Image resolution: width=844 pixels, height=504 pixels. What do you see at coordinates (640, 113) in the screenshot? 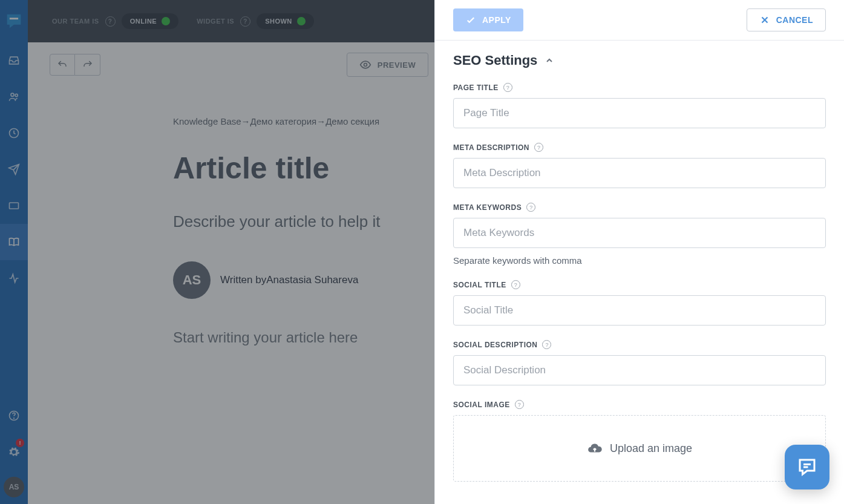
I see `page-title-input` at bounding box center [640, 113].